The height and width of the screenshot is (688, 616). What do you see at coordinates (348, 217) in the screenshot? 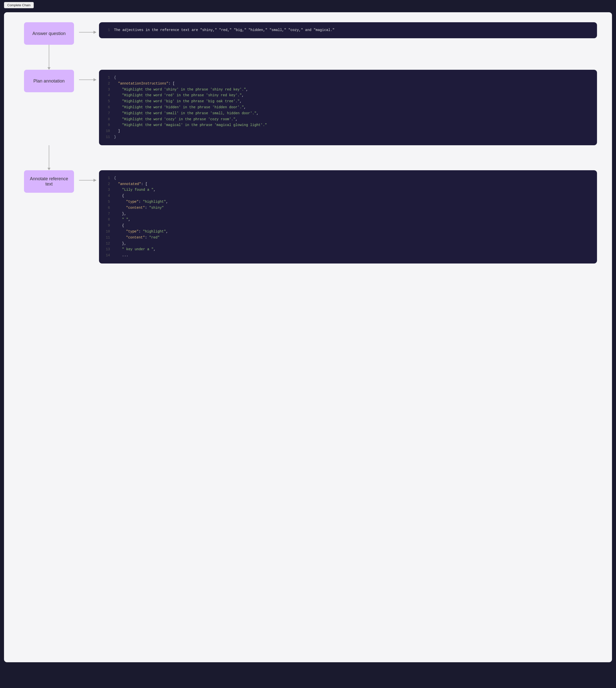
I see `output-col-3: 1 { 2 "annotated": [ 3 "Lily found a ", …` at bounding box center [348, 217].